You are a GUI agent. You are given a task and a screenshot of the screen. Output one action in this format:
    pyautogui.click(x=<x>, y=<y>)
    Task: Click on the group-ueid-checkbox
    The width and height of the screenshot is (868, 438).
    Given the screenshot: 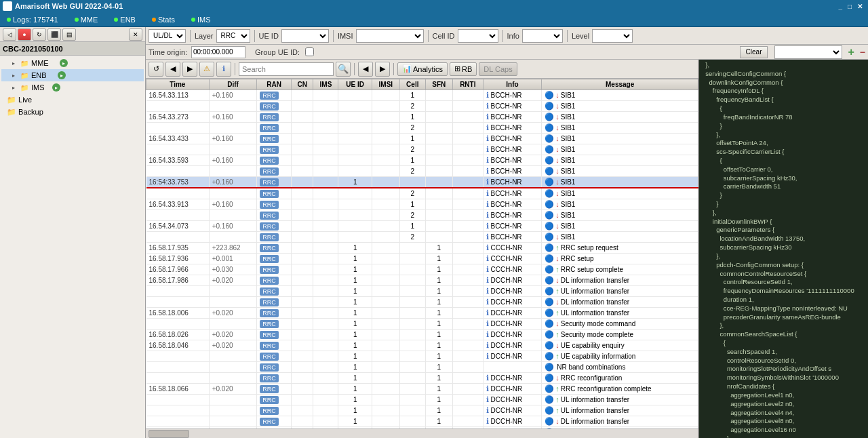 What is the action you would take?
    pyautogui.click(x=309, y=52)
    